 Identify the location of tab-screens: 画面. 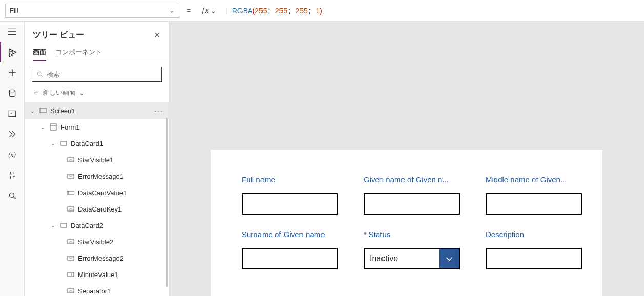
(39, 53).